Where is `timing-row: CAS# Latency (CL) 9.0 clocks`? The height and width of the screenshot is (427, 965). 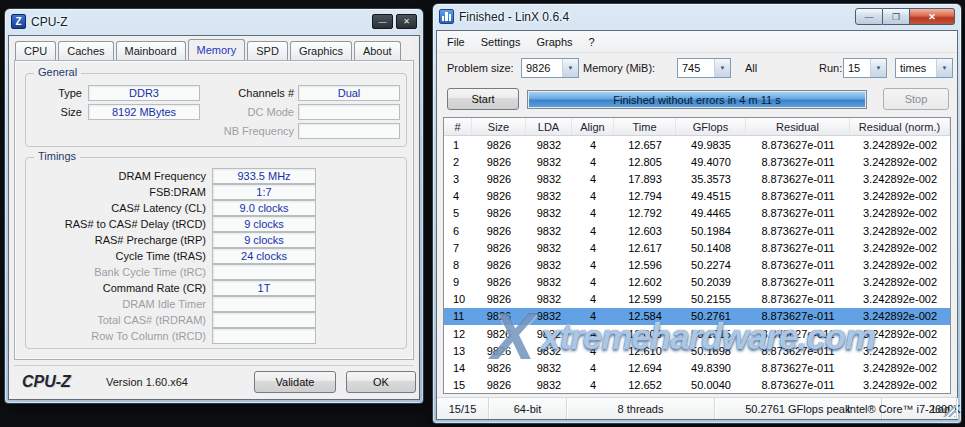
timing-row: CAS# Latency (CL) 9.0 clocks is located at coordinates (216, 208).